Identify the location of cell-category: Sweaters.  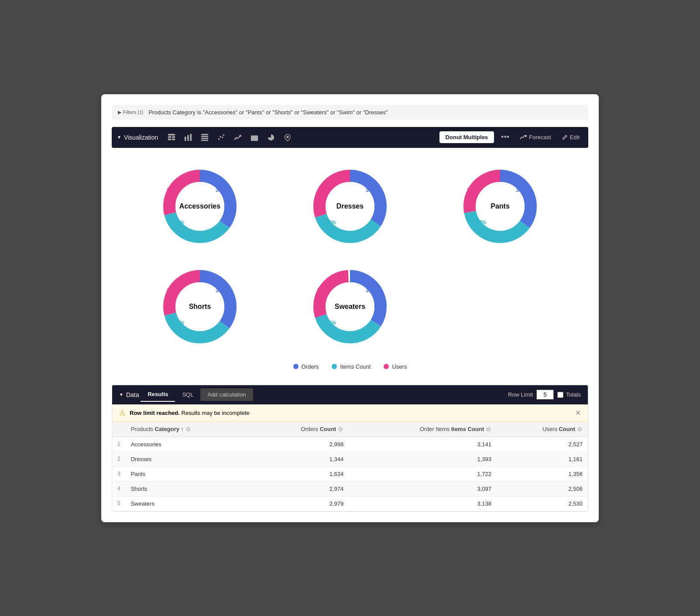
(189, 503).